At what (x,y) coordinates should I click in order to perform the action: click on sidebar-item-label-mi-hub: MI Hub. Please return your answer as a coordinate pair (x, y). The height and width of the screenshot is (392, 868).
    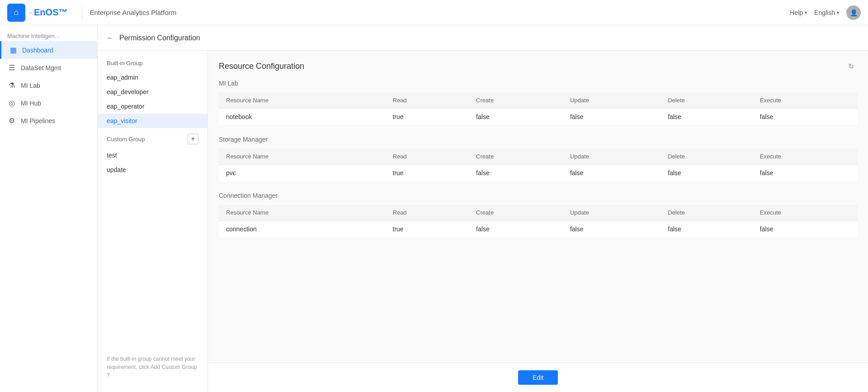
    Looking at the image, I should click on (31, 103).